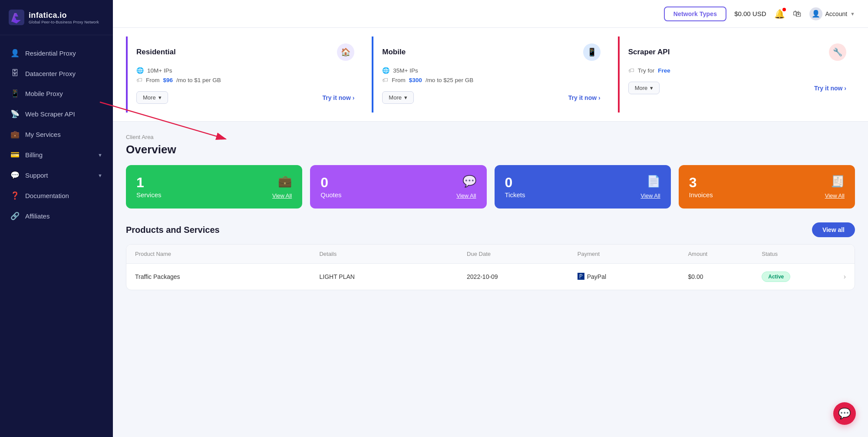 This screenshot has width=868, height=437. I want to click on nav-icon-billing: 💳, so click(15, 155).